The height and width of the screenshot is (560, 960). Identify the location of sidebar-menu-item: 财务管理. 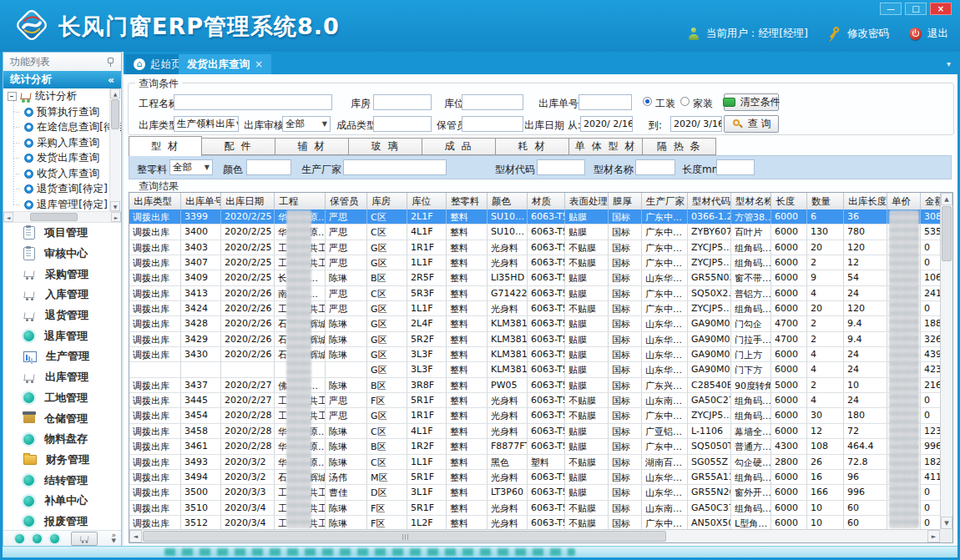
(62, 461).